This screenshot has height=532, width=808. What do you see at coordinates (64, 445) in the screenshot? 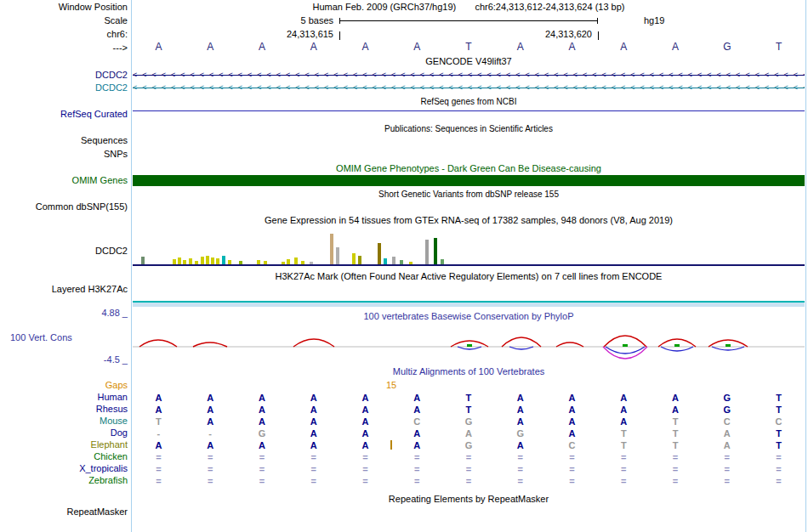
I see `species-label-elephant: Elephant` at bounding box center [64, 445].